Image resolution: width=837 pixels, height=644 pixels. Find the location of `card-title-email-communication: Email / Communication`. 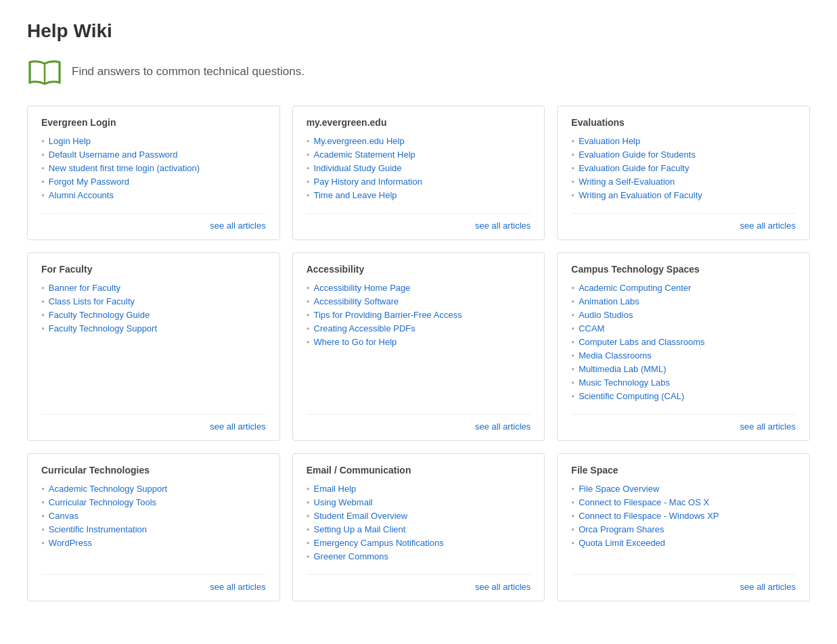

card-title-email-communication: Email / Communication is located at coordinates (419, 470).